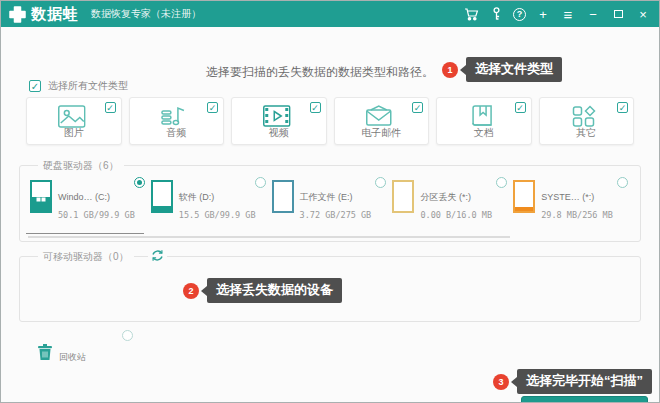  I want to click on drive-capacity: 0.00 B/16.0 MB, so click(456, 215).